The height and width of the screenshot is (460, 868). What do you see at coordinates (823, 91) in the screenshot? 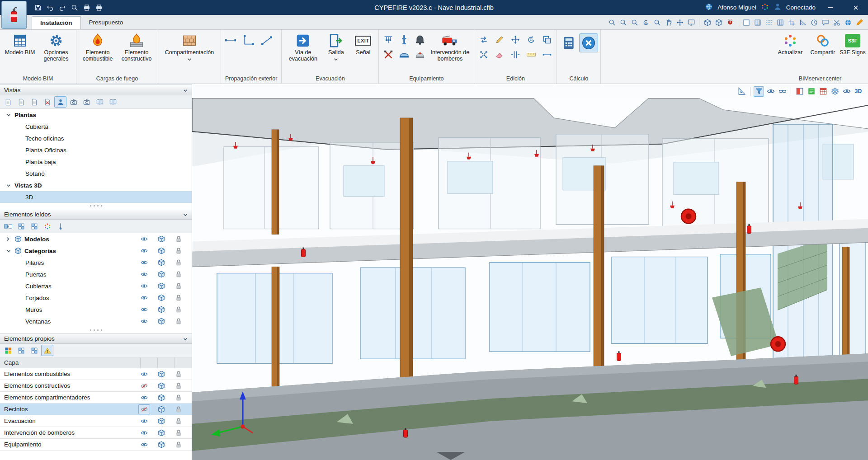
I see `data-table-icon` at bounding box center [823, 91].